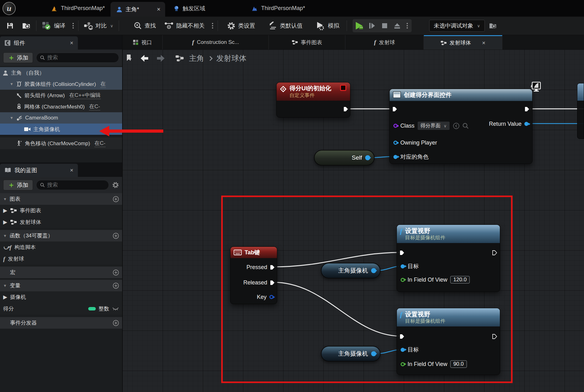 Image resolution: width=584 pixels, height=392 pixels. I want to click on my-blueprint-add-button: ＋ 添加, so click(18, 185).